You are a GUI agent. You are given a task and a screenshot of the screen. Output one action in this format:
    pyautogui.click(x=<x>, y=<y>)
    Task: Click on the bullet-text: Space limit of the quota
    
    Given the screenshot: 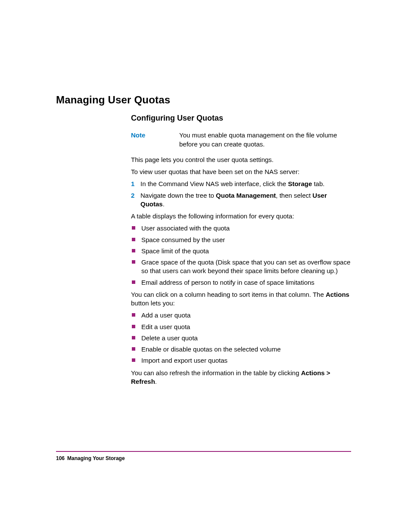 What is the action you would take?
    pyautogui.click(x=246, y=251)
    